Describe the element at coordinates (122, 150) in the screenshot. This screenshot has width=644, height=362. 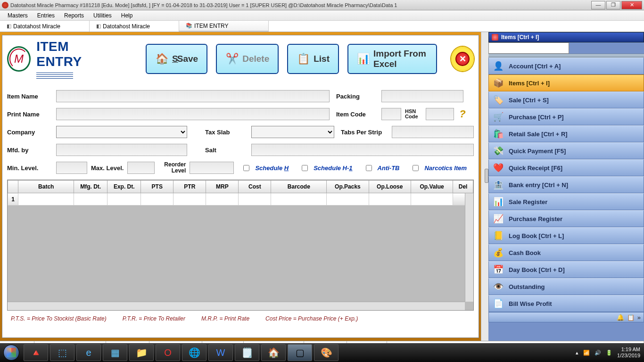
I see `mfd-by-input` at that location.